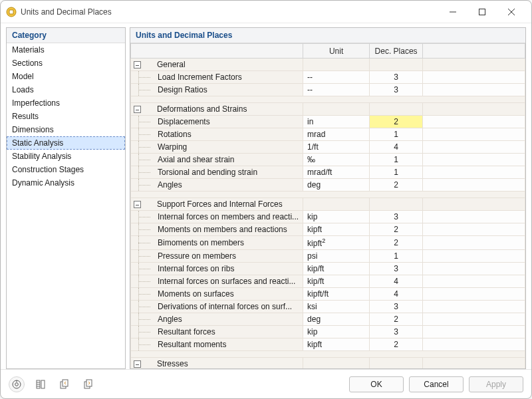 Image resolution: width=532 pixels, height=399 pixels. Describe the element at coordinates (329, 363) in the screenshot. I see `group-row: Stresses` at that location.